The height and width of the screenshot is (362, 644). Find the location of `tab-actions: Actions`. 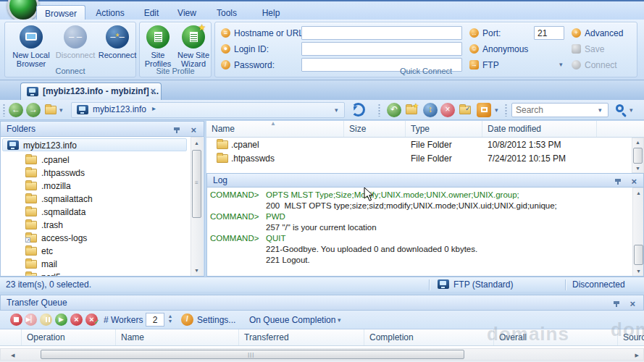

tab-actions: Actions is located at coordinates (110, 13).